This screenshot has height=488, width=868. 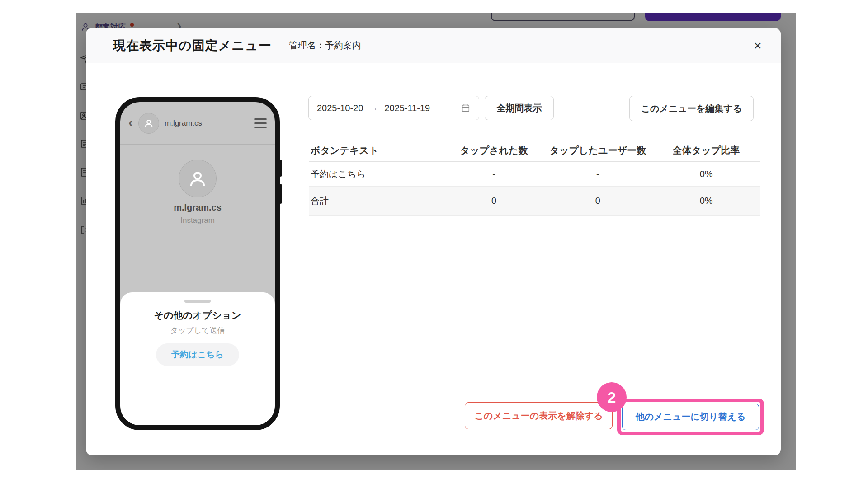 What do you see at coordinates (394, 108) in the screenshot?
I see `date-range-input: 2025-10-20 → 2025-11-19` at bounding box center [394, 108].